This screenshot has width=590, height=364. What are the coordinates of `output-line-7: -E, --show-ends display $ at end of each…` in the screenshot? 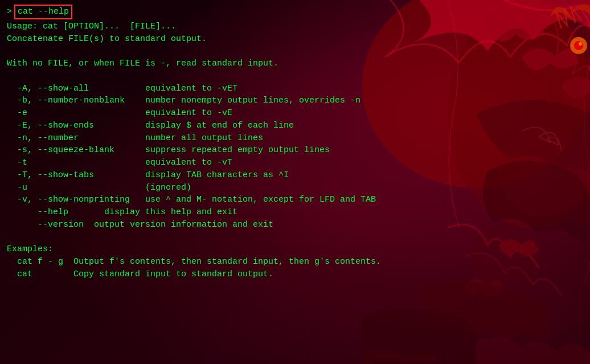 It's located at (295, 126).